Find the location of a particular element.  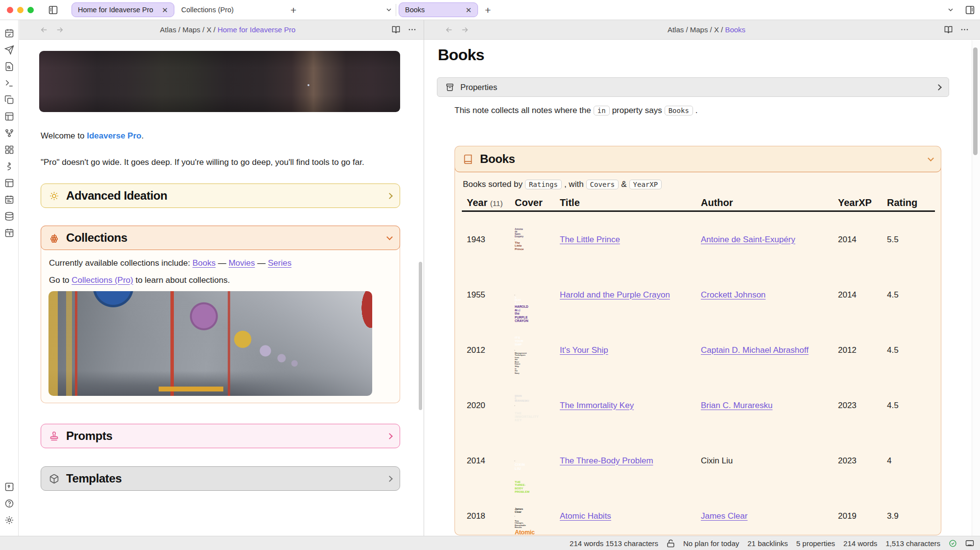

sidebar-left-toggle-icon is located at coordinates (53, 10).